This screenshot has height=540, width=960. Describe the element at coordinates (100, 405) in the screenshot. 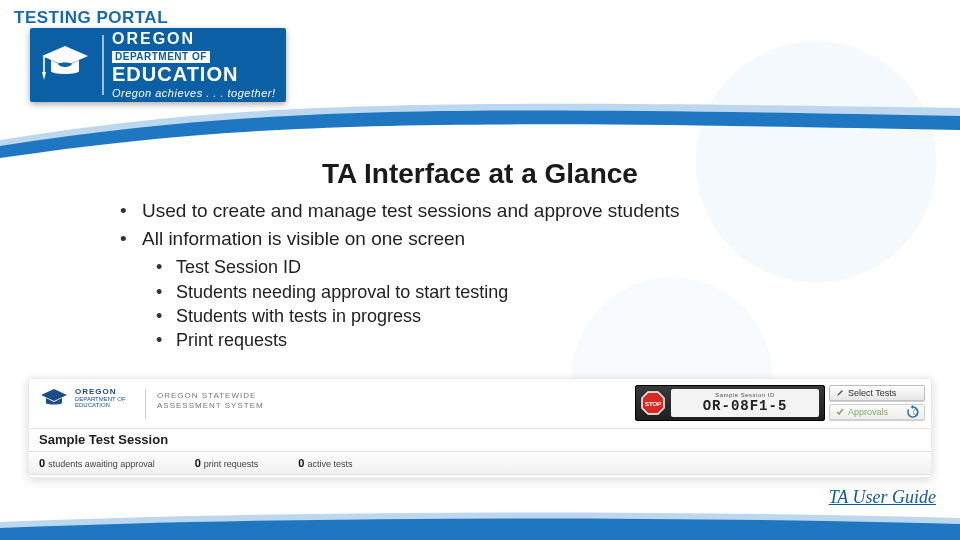

I see `ta-logo-line3: EDUCATION` at that location.